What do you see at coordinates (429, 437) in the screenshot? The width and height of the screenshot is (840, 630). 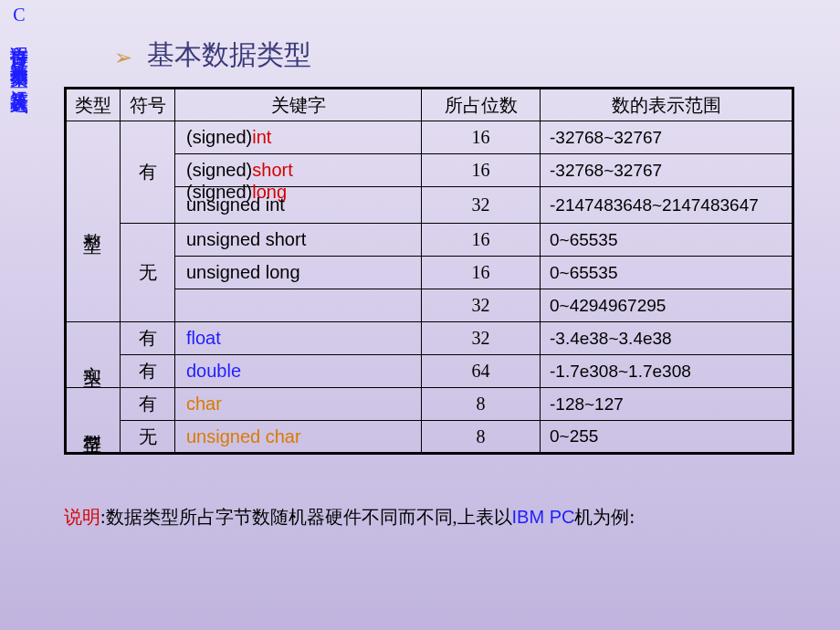 I see `table-row: 无 unsigned char 8 0~255` at bounding box center [429, 437].